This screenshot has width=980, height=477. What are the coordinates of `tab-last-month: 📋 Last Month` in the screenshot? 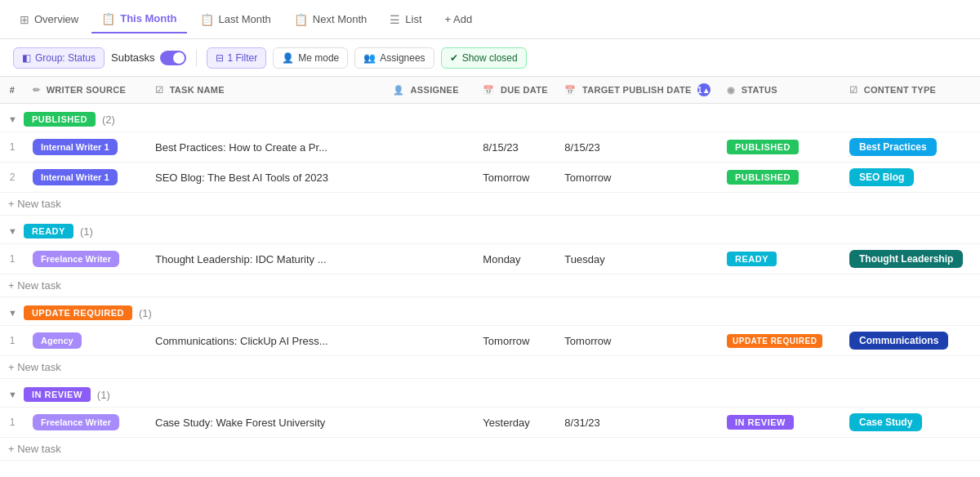 It's located at (235, 20).